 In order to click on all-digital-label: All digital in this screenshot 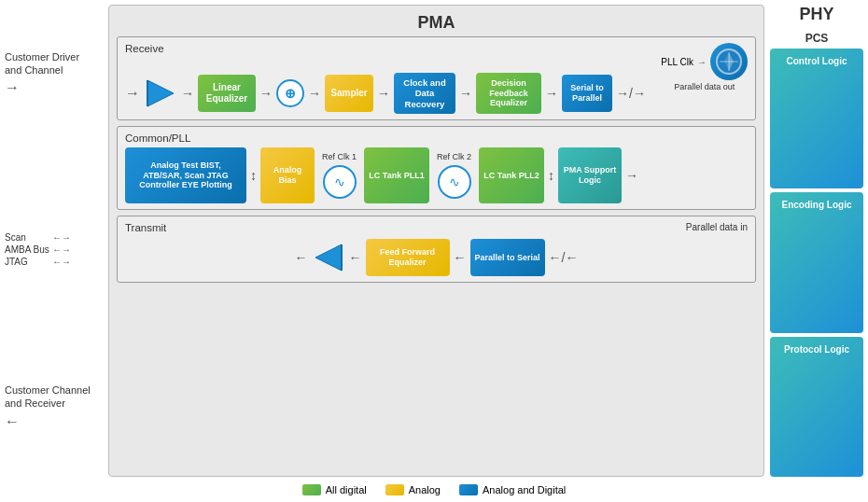, I will do `click(346, 490)`.